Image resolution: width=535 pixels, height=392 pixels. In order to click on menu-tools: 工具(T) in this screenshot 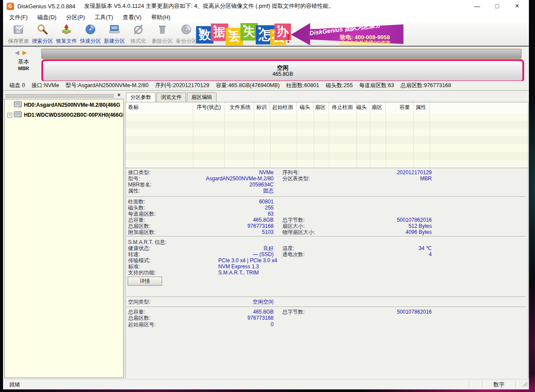, I will do `click(104, 17)`.